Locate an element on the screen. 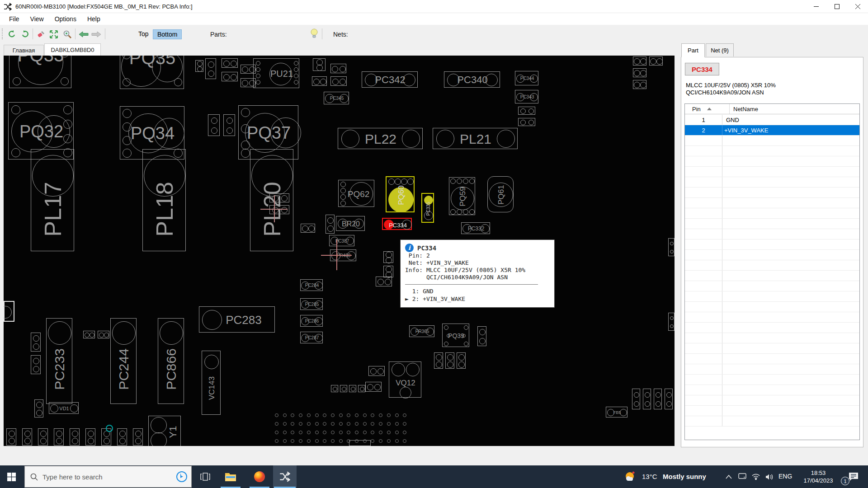 The width and height of the screenshot is (868, 488). doc-tab-DABKLGMB8D0: DABKLGMB8D0 is located at coordinates (72, 50).